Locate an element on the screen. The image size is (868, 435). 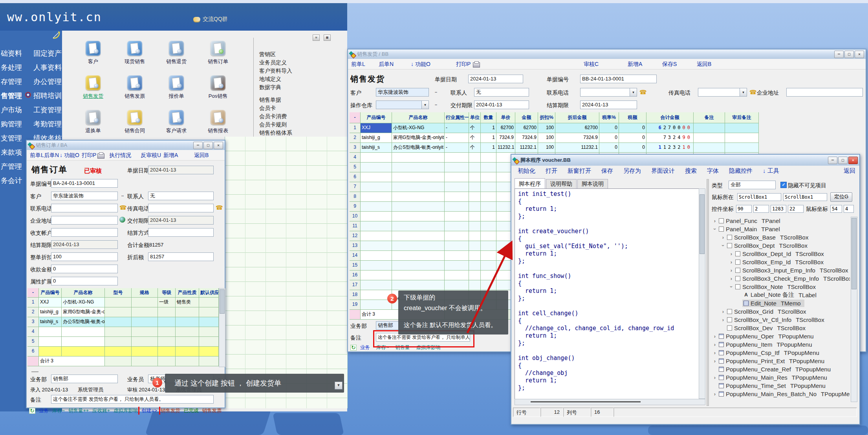
tree-item: ScrollBox_Base TScrollBox is located at coordinates (780, 237).